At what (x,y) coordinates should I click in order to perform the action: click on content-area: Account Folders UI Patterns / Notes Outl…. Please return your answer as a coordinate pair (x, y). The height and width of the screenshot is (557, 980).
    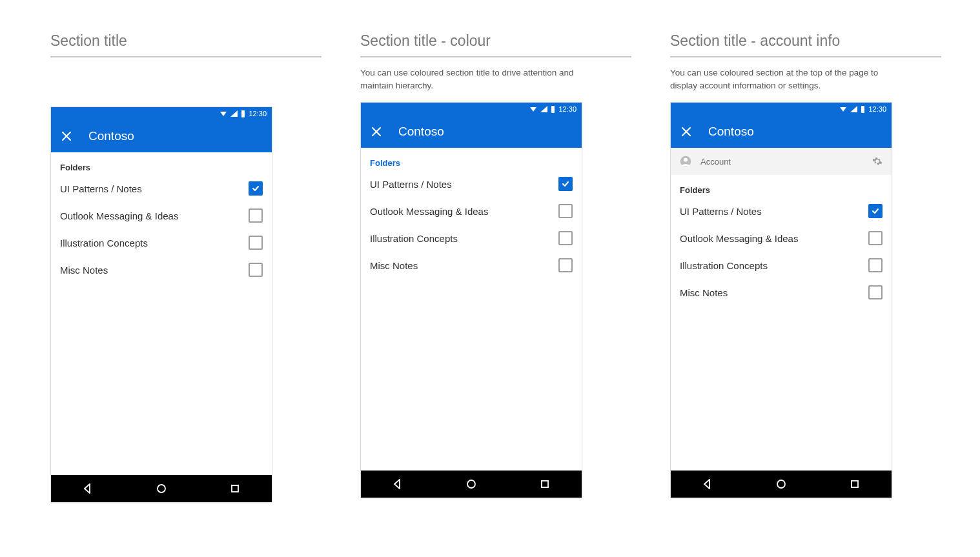
    Looking at the image, I should click on (781, 309).